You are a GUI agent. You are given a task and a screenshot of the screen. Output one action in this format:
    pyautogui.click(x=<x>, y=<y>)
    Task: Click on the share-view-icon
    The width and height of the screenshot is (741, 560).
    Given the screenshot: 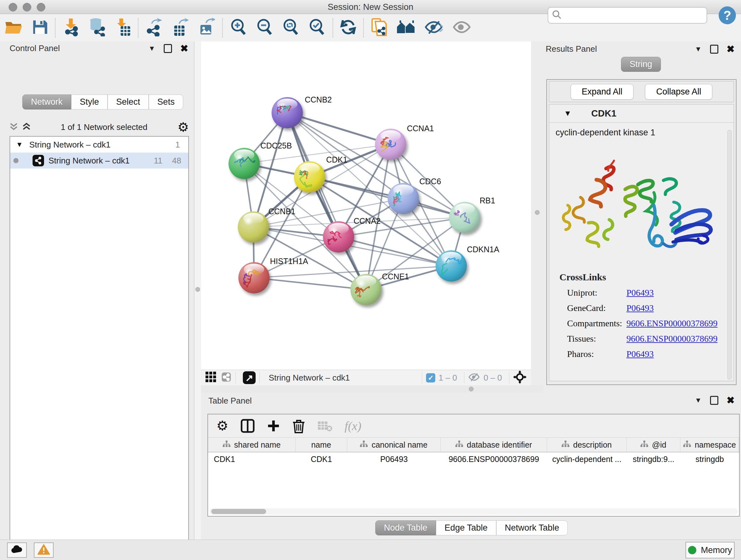 What is the action you would take?
    pyautogui.click(x=226, y=378)
    